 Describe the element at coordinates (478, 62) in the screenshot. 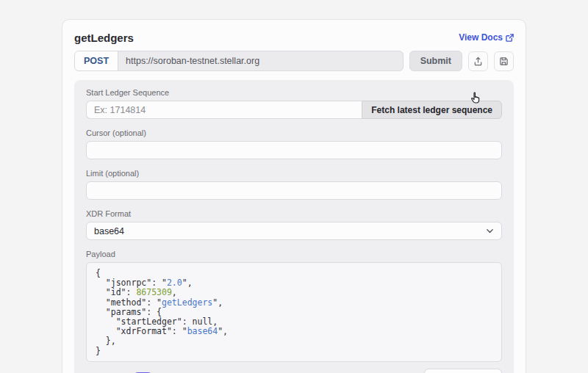

I see `share-icon` at that location.